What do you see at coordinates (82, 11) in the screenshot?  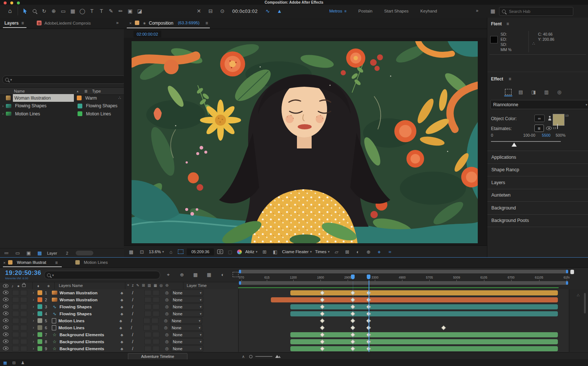 I see `rotation-tool-icon: ◯` at bounding box center [82, 11].